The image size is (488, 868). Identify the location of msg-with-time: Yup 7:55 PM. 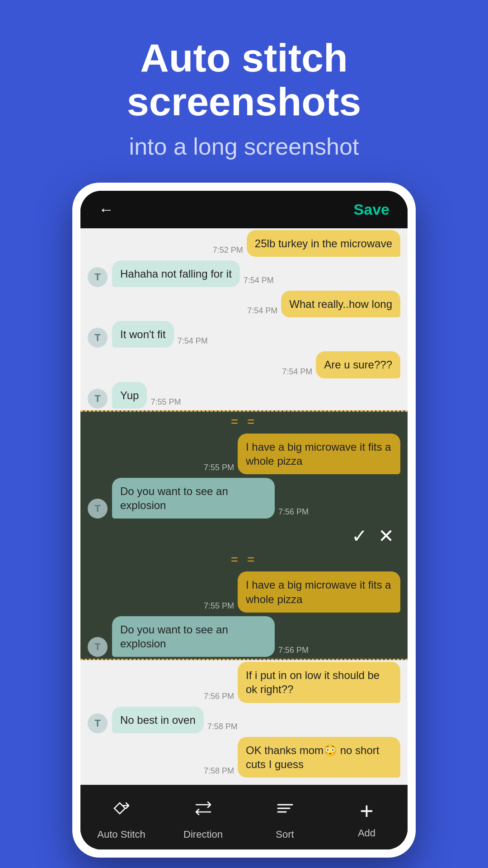
(146, 395).